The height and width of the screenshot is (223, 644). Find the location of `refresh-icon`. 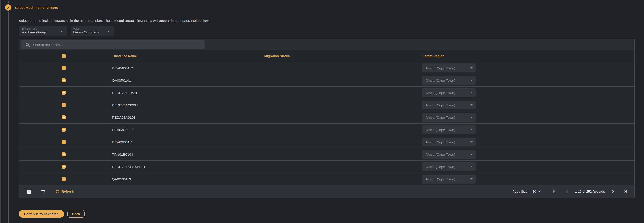

refresh-icon is located at coordinates (57, 192).